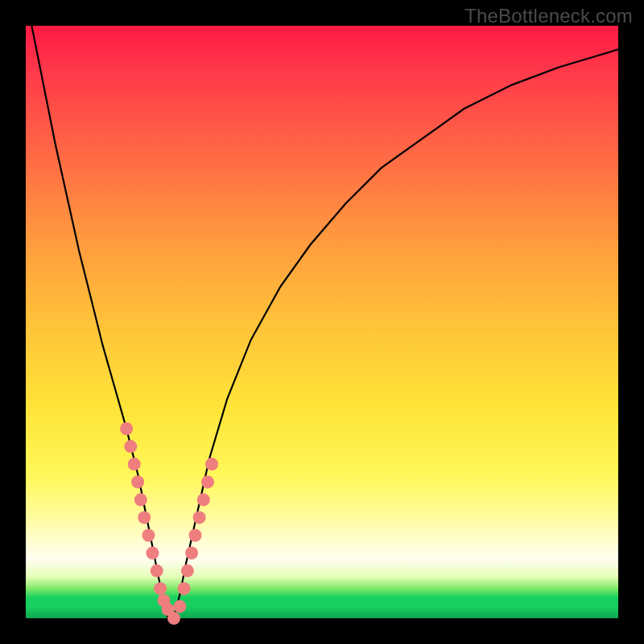 The width and height of the screenshot is (644, 644). What do you see at coordinates (169, 524) in the screenshot?
I see `highlighted-points` at bounding box center [169, 524].